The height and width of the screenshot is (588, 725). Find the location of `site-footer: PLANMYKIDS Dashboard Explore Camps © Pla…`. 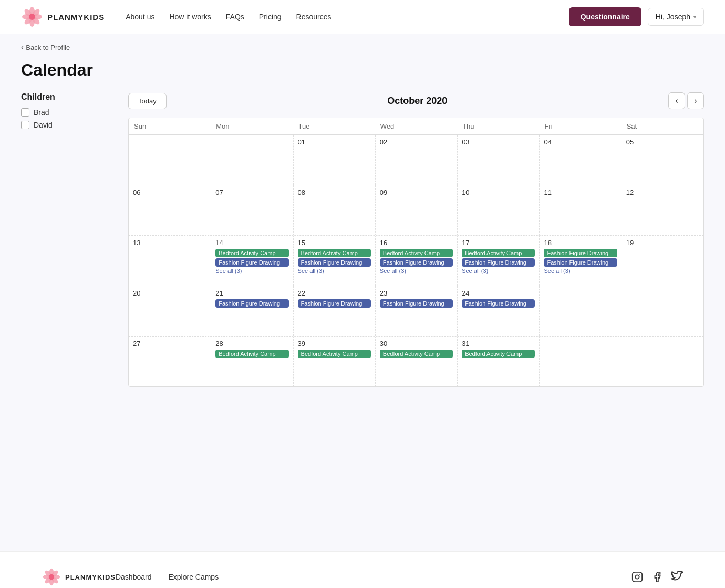

site-footer: PLANMYKIDS Dashboard Explore Camps © Pla… is located at coordinates (362, 570).